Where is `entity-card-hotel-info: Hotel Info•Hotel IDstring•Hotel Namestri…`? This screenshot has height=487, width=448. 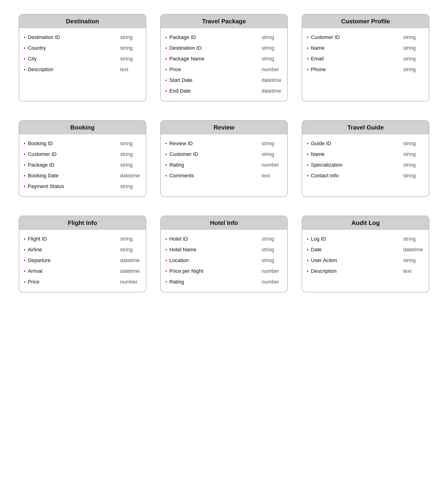 entity-card-hotel-info: Hotel Info•Hotel IDstring•Hotel Namestri… is located at coordinates (224, 254).